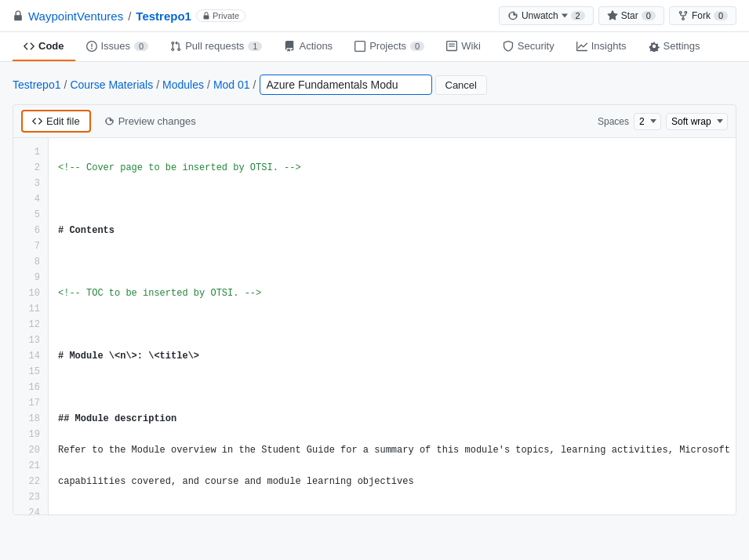 The width and height of the screenshot is (749, 560). What do you see at coordinates (129, 16) in the screenshot?
I see `repo-title: WaypointVentures / Testrepo1 Private` at bounding box center [129, 16].